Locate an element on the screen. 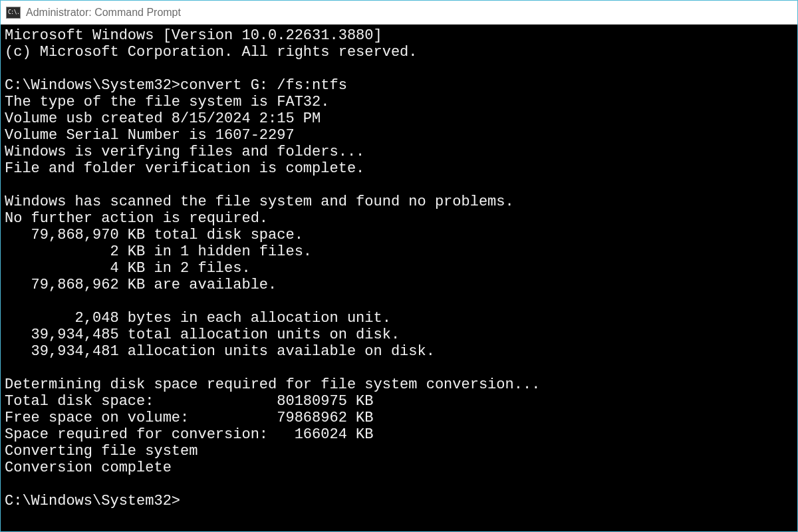 The image size is (798, 532). cmd-icon: C:\. is located at coordinates (13, 13).